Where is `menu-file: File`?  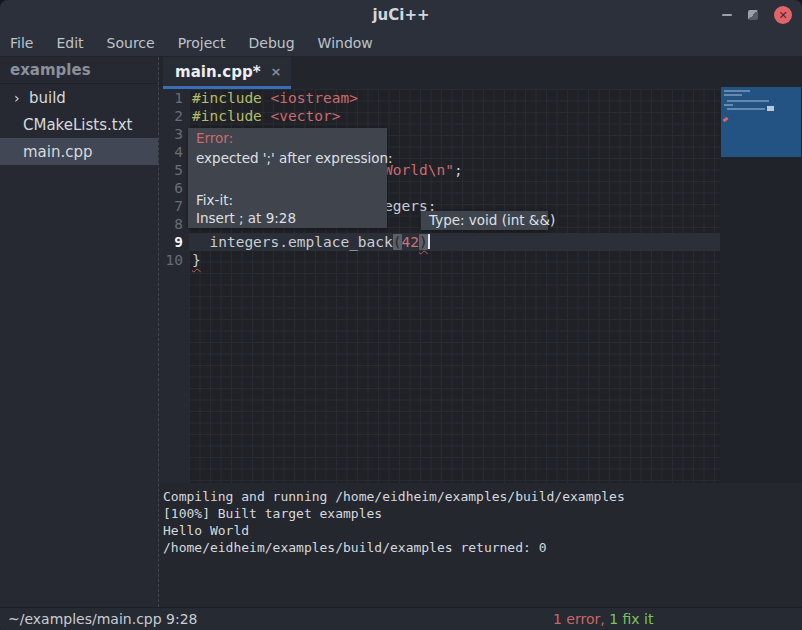 menu-file: File is located at coordinates (22, 43).